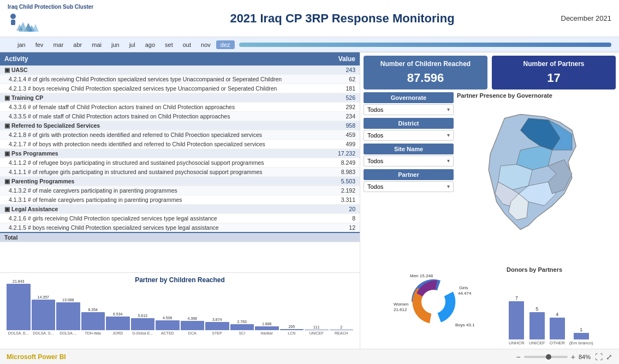  Describe the element at coordinates (343, 191) in the screenshot. I see `row-value: 2.192` at that location.